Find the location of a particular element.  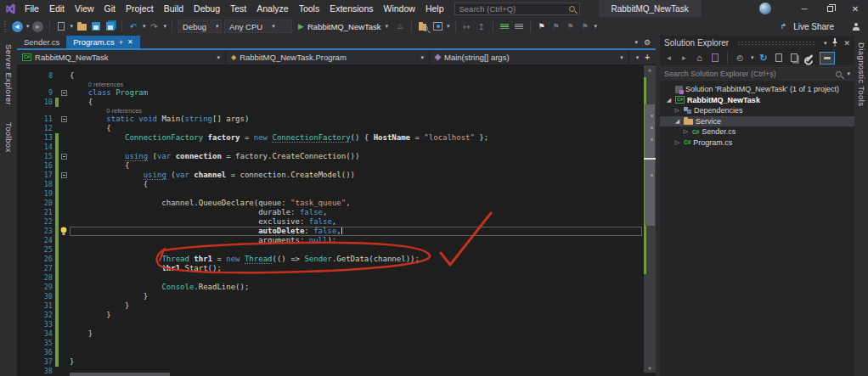

code-line-18: 18 { is located at coordinates (330, 185).